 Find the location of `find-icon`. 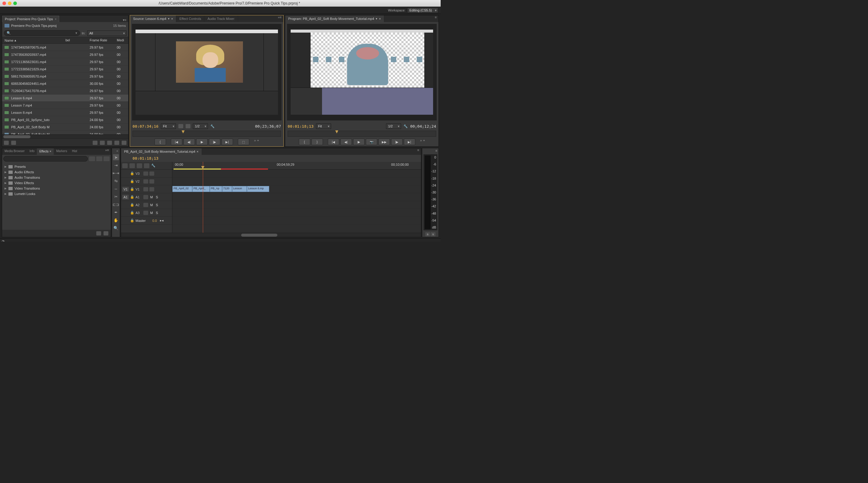

find-icon is located at coordinates (102, 143).